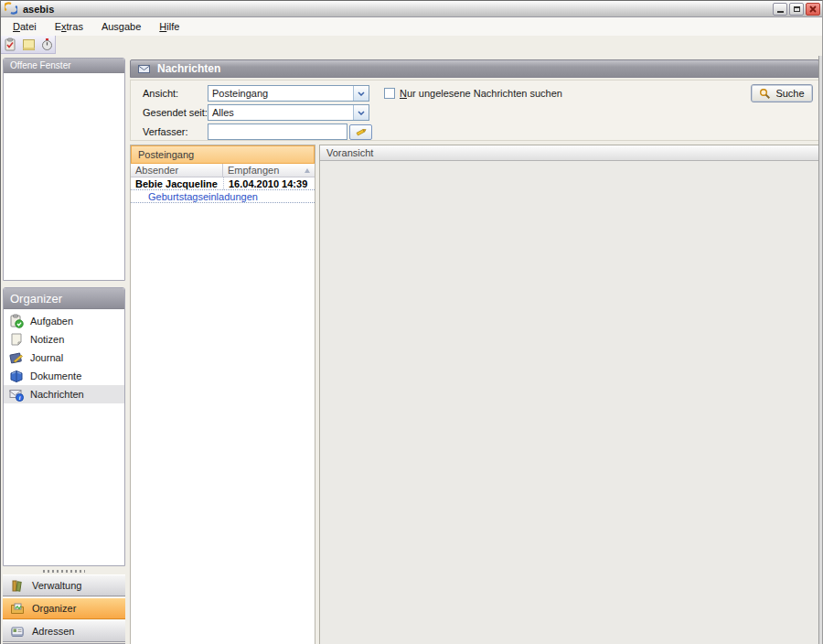  Describe the element at coordinates (269, 183) in the screenshot. I see `message-received: 16.04.2010 14:39` at that location.